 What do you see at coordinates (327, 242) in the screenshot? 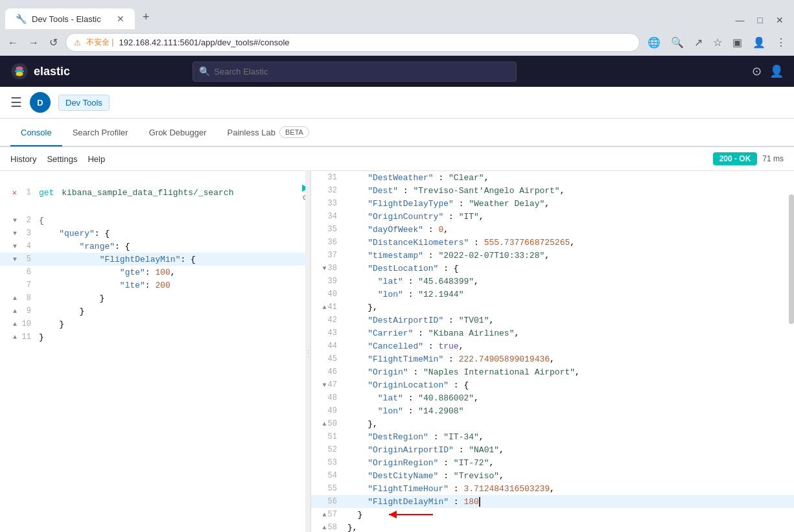
I see `result-gutter: 36` at bounding box center [327, 242].